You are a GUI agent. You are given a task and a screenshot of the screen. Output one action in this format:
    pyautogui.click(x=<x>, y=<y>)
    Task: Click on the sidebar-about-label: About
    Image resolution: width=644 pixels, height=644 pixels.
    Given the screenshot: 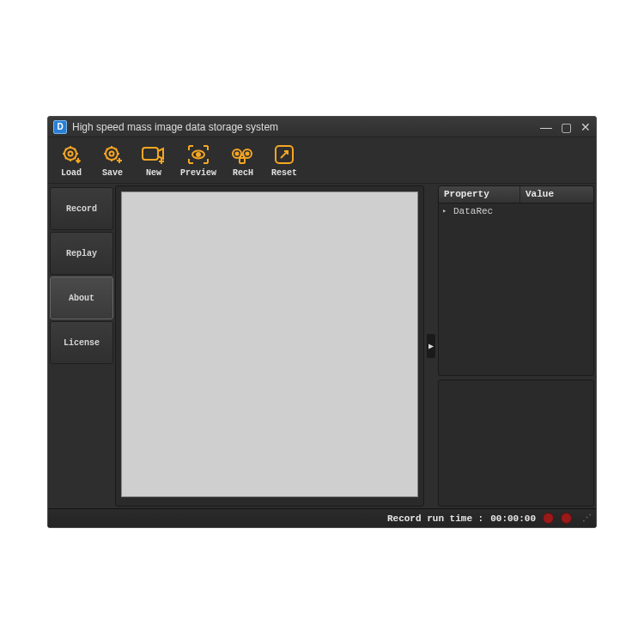 What is the action you would take?
    pyautogui.click(x=82, y=299)
    